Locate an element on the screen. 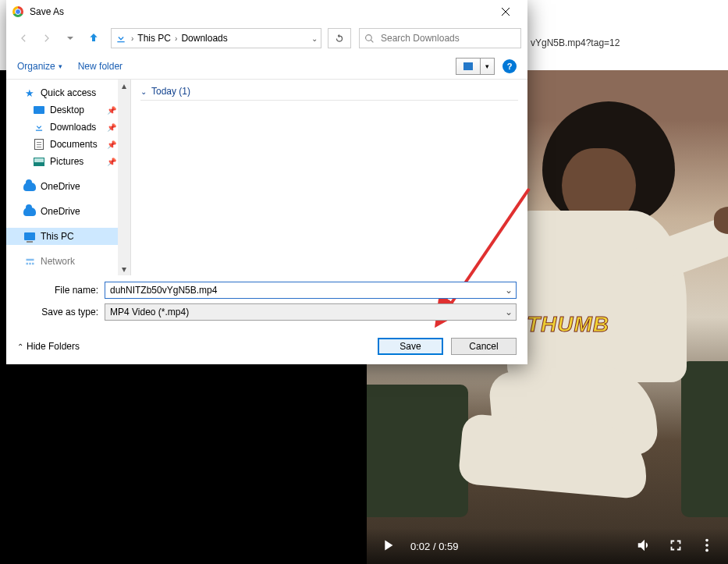 The image size is (728, 564). scroll-down-icon: ▾ is located at coordinates (124, 269).